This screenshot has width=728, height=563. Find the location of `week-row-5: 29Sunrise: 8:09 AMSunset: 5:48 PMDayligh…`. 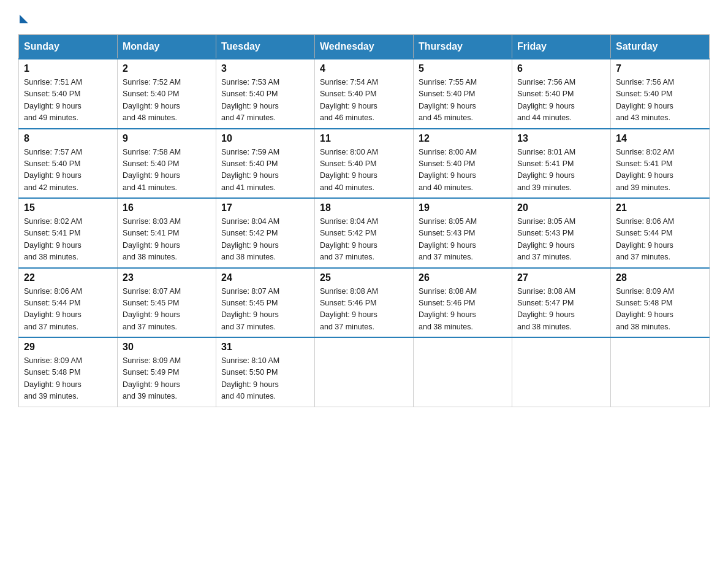

week-row-5: 29Sunrise: 8:09 AMSunset: 5:48 PMDayligh… is located at coordinates (364, 372).